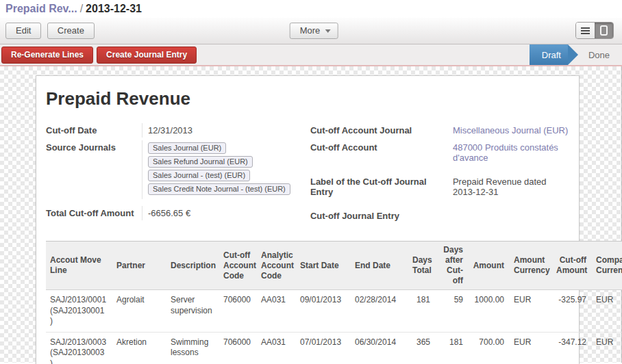 The width and height of the screenshot is (622, 364). What do you see at coordinates (379, 130) in the screenshot?
I see `cutoff-account-journal-label: Cut-off Account Journal` at bounding box center [379, 130].